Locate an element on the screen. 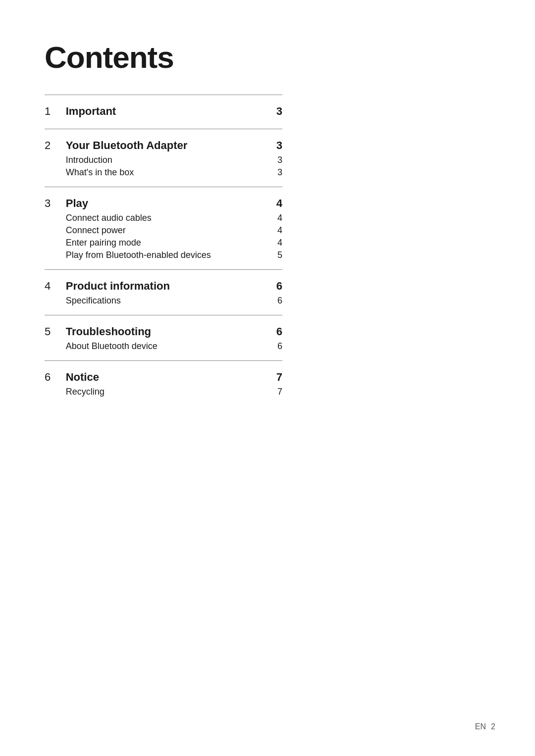 The width and height of the screenshot is (535, 756). subsection-title-3-0: Connect audio cables is located at coordinates (164, 218).